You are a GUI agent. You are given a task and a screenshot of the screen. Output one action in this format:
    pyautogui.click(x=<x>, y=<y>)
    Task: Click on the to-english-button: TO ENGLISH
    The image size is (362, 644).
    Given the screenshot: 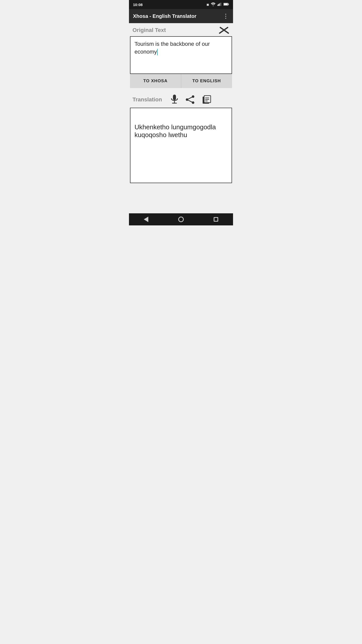 What is the action you would take?
    pyautogui.click(x=207, y=81)
    